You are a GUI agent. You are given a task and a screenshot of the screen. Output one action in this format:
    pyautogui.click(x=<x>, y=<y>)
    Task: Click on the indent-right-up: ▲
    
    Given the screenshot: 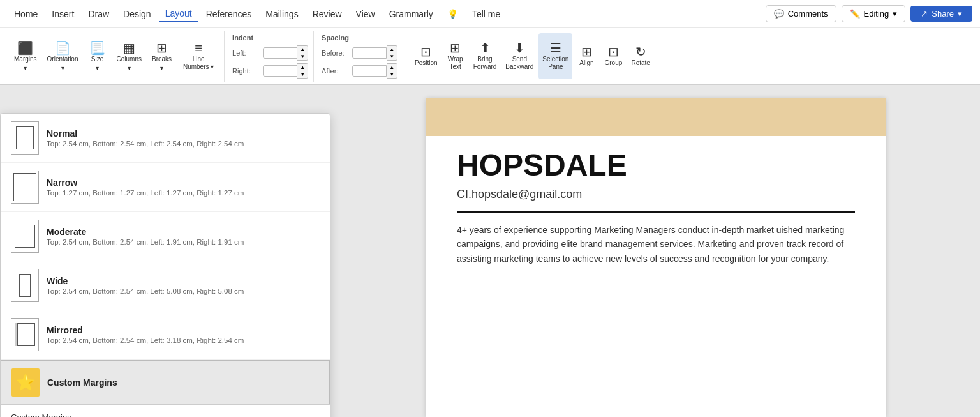 What is the action you would take?
    pyautogui.click(x=302, y=68)
    